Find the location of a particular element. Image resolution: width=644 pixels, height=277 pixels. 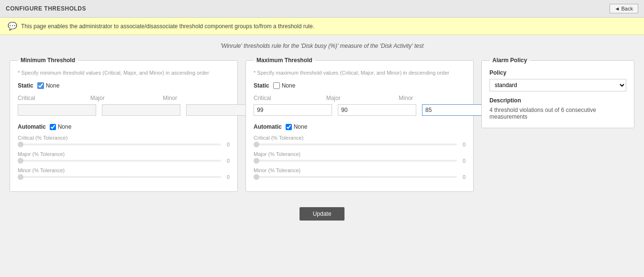

min-critical-input is located at coordinates (57, 110).